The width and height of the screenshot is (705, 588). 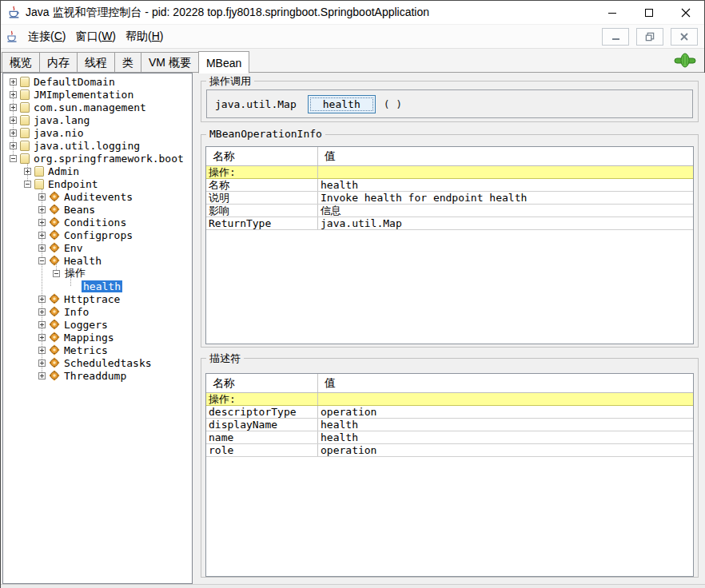 What do you see at coordinates (86, 324) in the screenshot?
I see `tree-item-label: Loggers` at bounding box center [86, 324].